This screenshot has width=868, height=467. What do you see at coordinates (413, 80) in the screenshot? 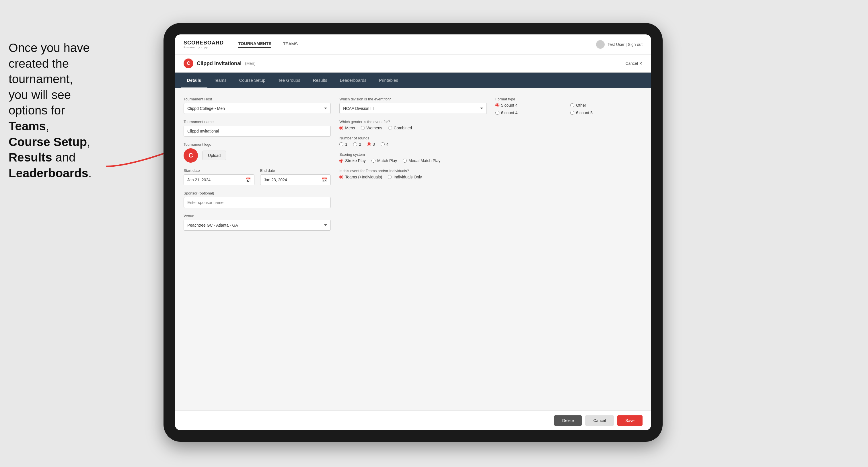
I see `tab-bar: Details Teams Course Setup Tee Groups Re…` at bounding box center [413, 80].